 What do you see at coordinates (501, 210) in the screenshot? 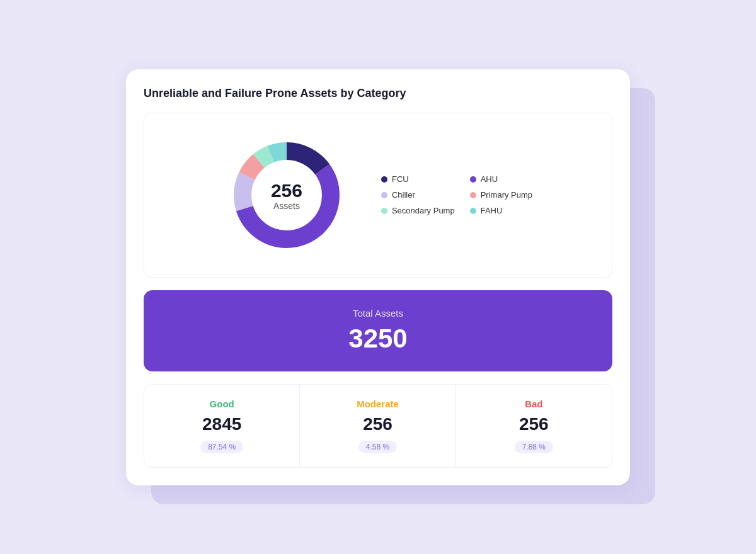
I see `legend-item: FAHU` at bounding box center [501, 210].